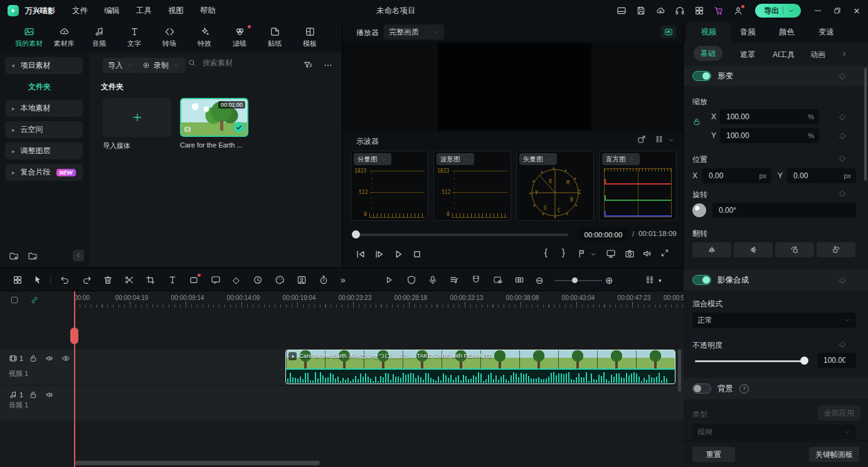  What do you see at coordinates (709, 32) in the screenshot?
I see `tab-video: 视频` at bounding box center [709, 32].